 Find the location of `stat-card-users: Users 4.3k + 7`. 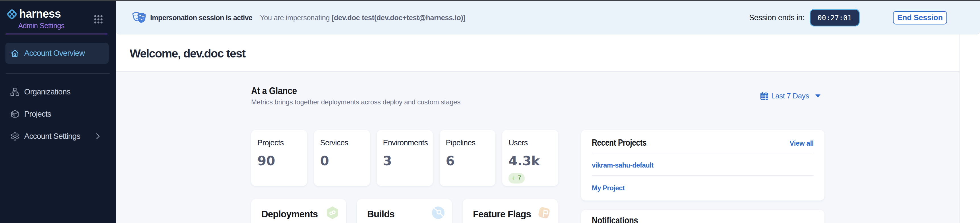

stat-card-users: Users 4.3k + 7 is located at coordinates (530, 158).